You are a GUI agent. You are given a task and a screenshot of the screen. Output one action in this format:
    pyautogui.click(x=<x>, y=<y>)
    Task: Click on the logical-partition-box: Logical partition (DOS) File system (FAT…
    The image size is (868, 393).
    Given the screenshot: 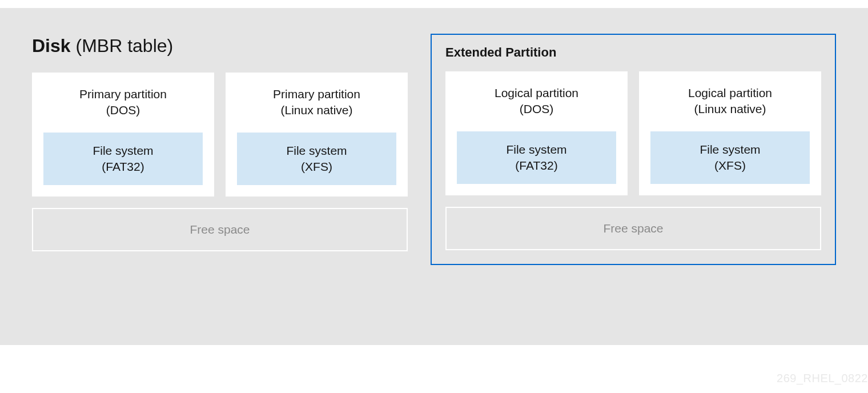 What is the action you would take?
    pyautogui.click(x=537, y=134)
    